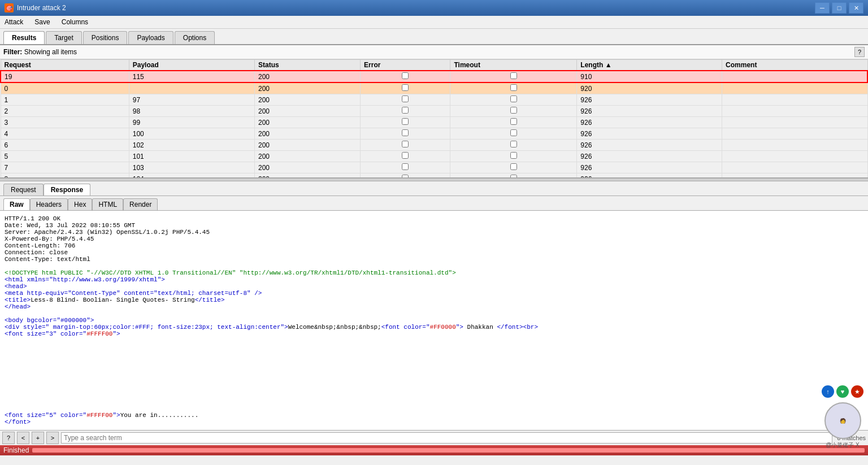 The width and height of the screenshot is (868, 465). I want to click on col-request: Request, so click(64, 66).